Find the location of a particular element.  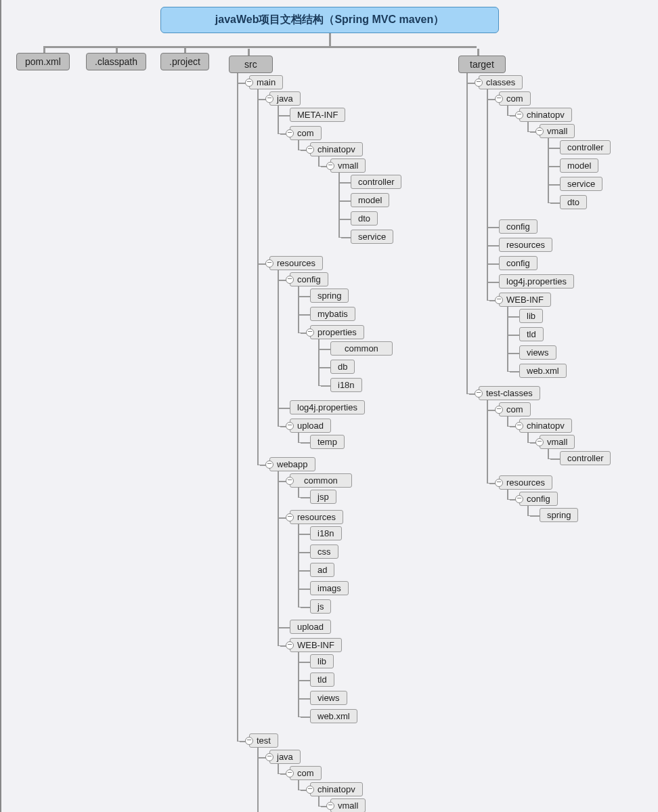

node-metainf: META-INF is located at coordinates (317, 115).